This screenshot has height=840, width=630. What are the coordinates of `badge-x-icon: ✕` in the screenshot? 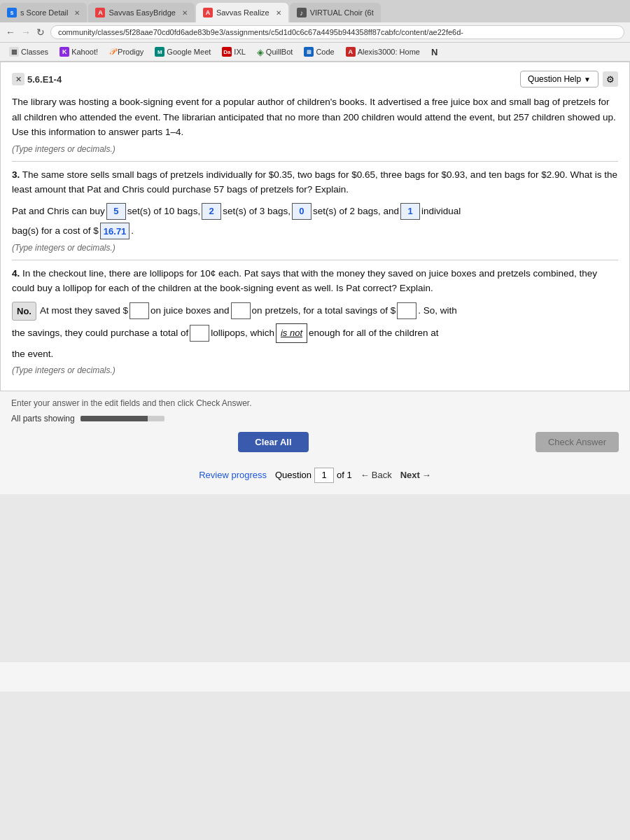 It's located at (18, 79).